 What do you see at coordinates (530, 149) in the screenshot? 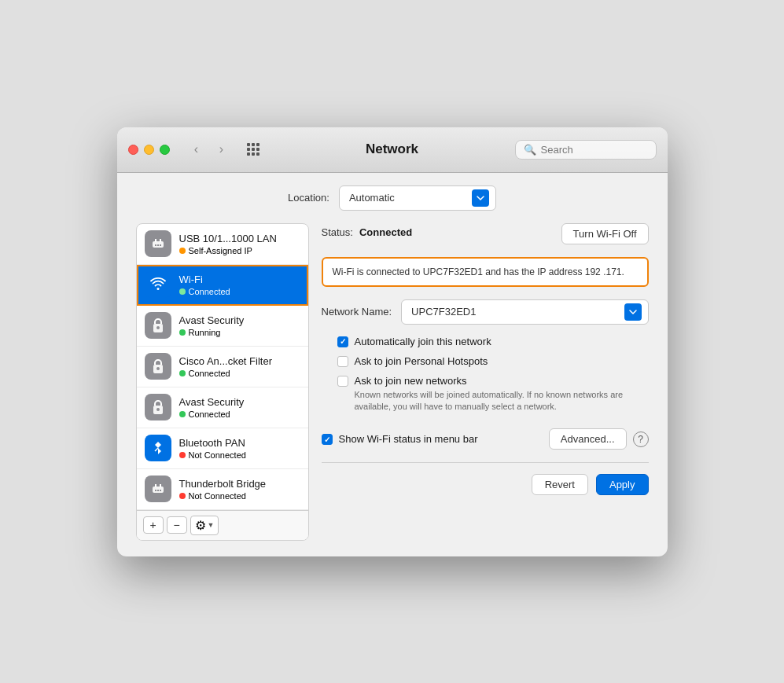
I see `search-icon: 🔍` at bounding box center [530, 149].